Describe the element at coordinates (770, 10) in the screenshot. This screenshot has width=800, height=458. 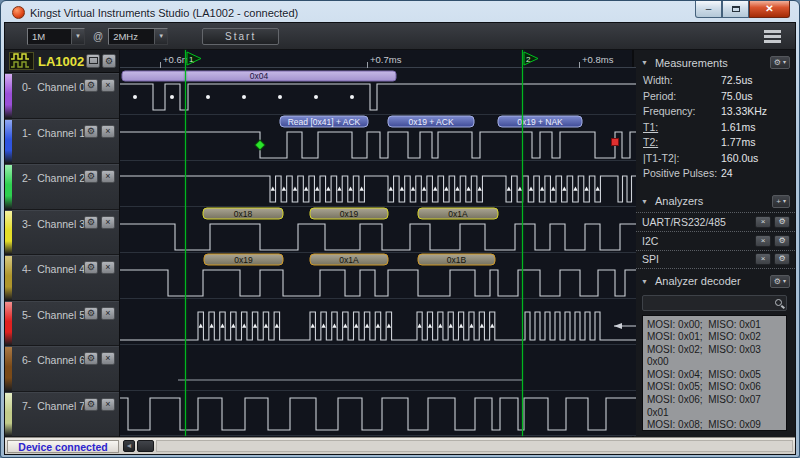
I see `close-button: ✕` at that location.